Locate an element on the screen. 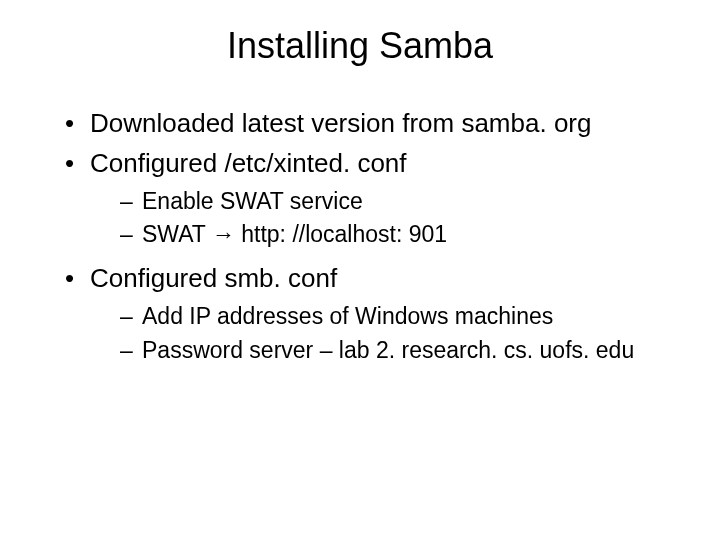  sub-bullet-item: Password server – lab 2. research. cs. u… is located at coordinates (400, 351).